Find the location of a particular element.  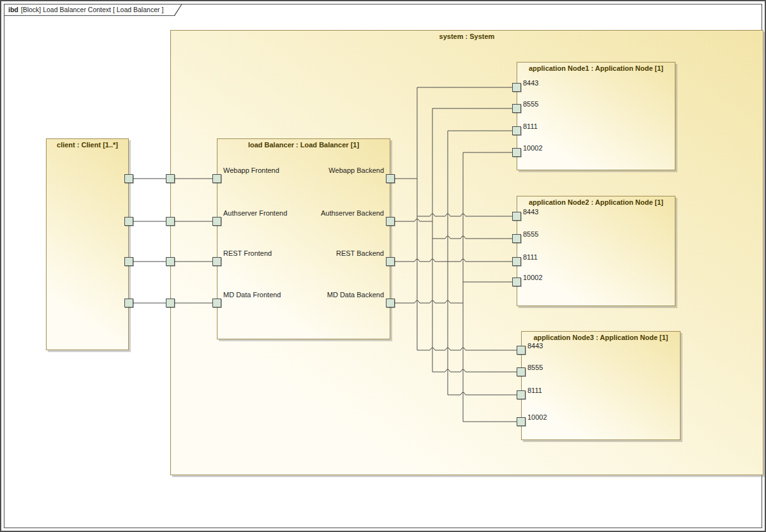

port-label: Webapp Backend is located at coordinates (320, 170).